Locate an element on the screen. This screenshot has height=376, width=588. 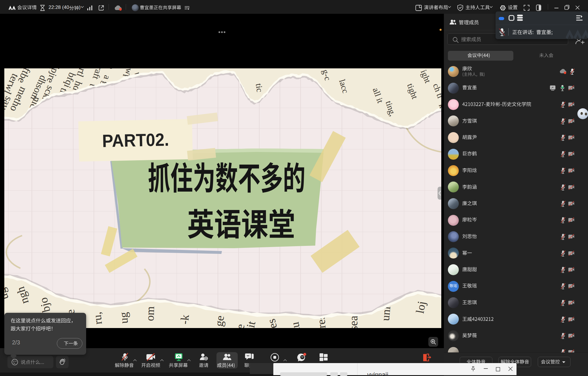
svg-text: ge is located at coordinates (219, 321).